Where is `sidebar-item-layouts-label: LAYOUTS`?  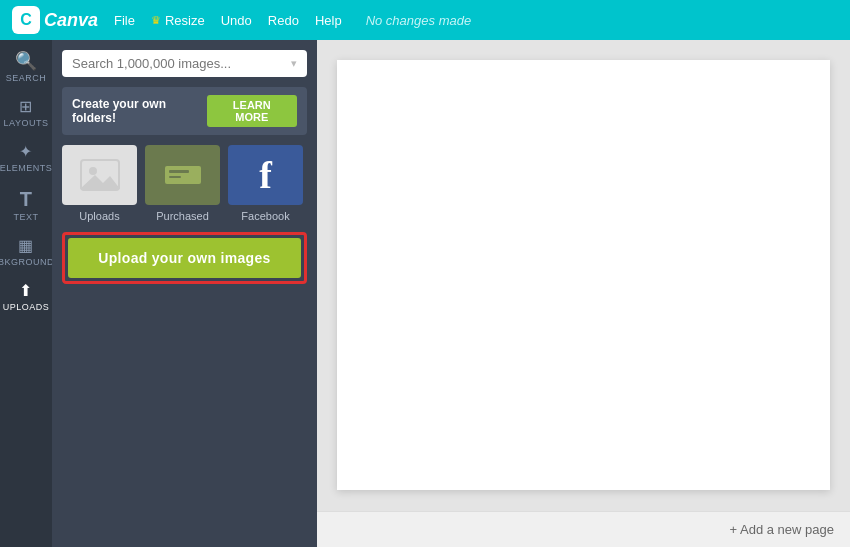 sidebar-item-layouts-label: LAYOUTS is located at coordinates (26, 123).